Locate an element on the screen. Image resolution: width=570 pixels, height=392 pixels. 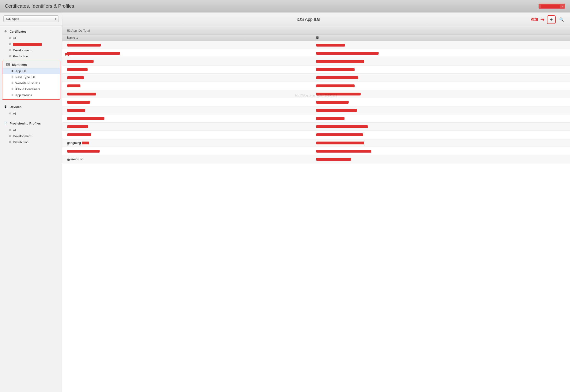
sidebar-item-label: Production is located at coordinates (20, 56).